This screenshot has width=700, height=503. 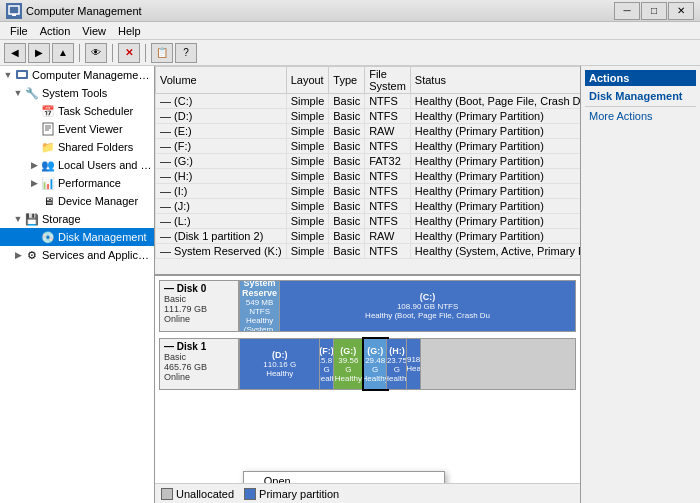 I want to click on table-row: — (E:)SimpleBasicRAWHealthy (Primary Par…, so click(x=368, y=132).